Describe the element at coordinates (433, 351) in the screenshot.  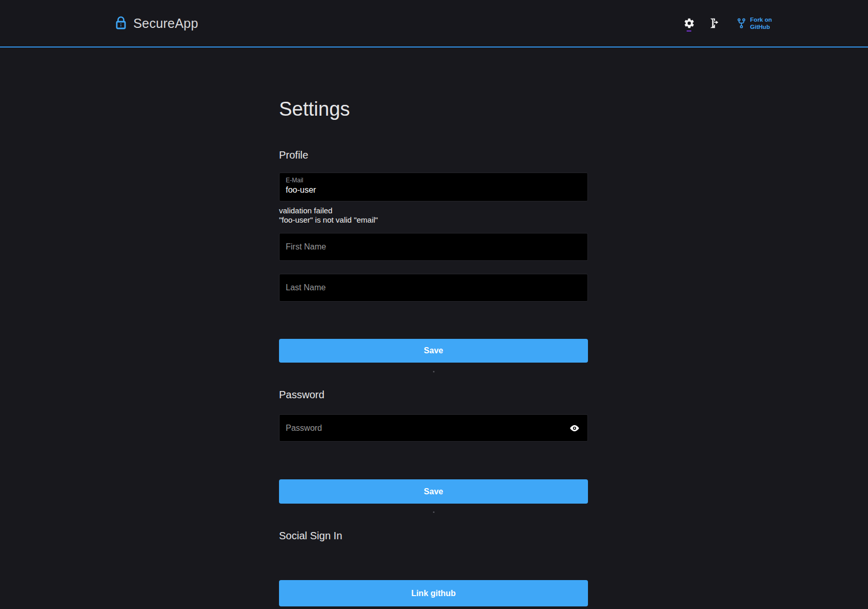
I see `save-profile-button: Save` at that location.